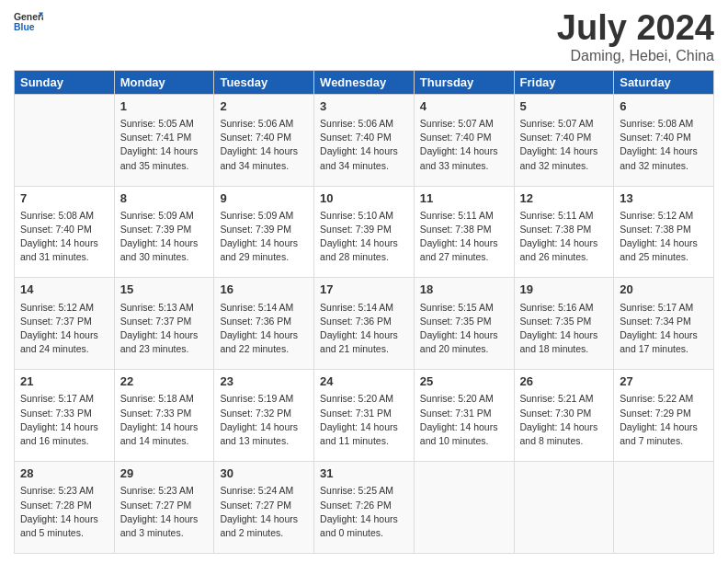 The image size is (728, 563). Describe the element at coordinates (165, 419) in the screenshot. I see `cell-info: Sunrise: 5:18 AM Sunset: 7:33 PM Dayligh…` at that location.